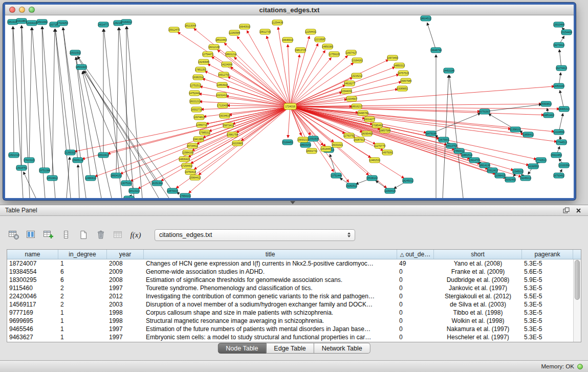 This screenshot has height=372, width=588. Describe the element at coordinates (478, 337) in the screenshot. I see `cell-short: Hescheler et al. (1997)` at that location.